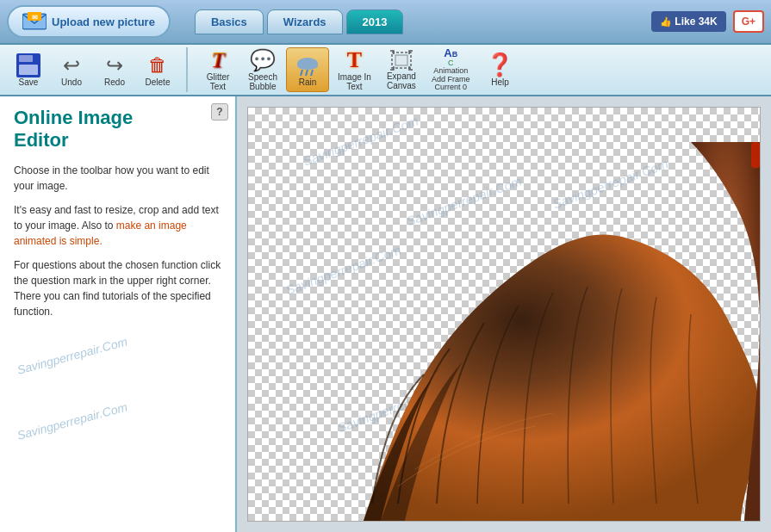 Image resolution: width=771 pixels, height=532 pixels. What do you see at coordinates (355, 82) in the screenshot?
I see `image-in-text-label: Image InText` at bounding box center [355, 82].